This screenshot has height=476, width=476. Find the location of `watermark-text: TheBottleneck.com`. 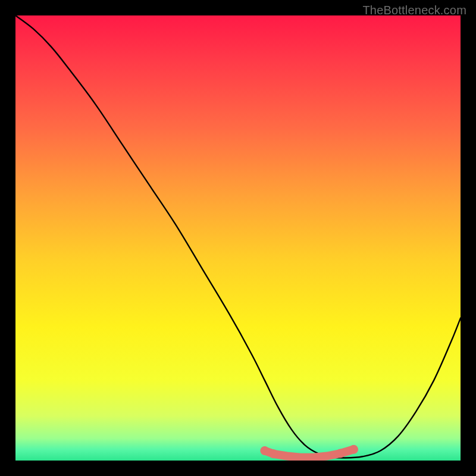

watermark-text: TheBottleneck.com is located at coordinates (414, 11).